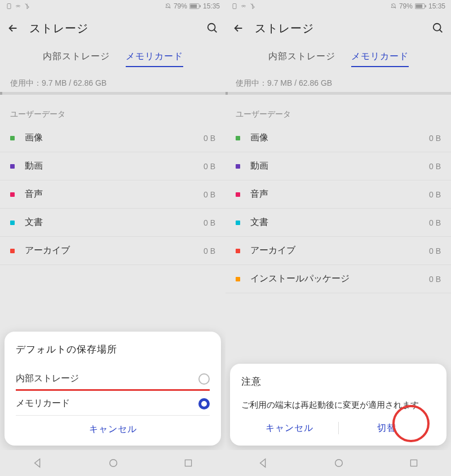 The width and height of the screenshot is (451, 476). What do you see at coordinates (113, 350) in the screenshot?
I see `sheet-title: デフォルトの保存場所` at bounding box center [113, 350].